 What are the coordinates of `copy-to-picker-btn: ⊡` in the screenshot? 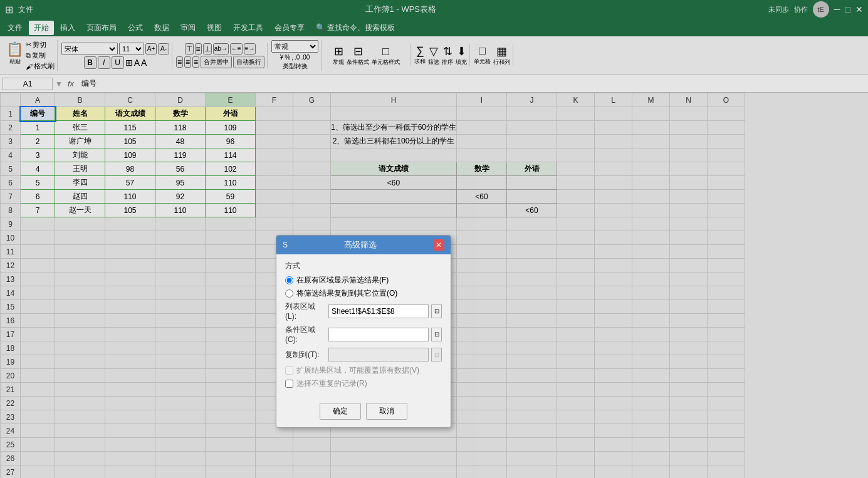 It's located at (436, 355).